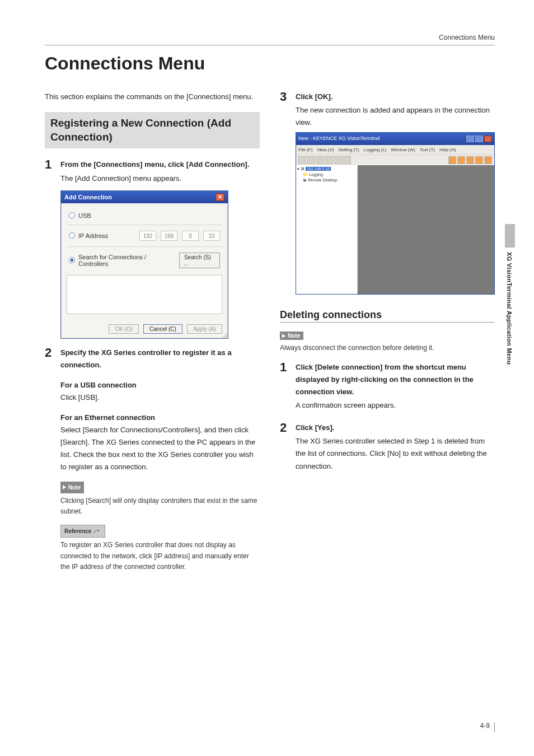  I want to click on menu-item: File (F), so click(306, 150).